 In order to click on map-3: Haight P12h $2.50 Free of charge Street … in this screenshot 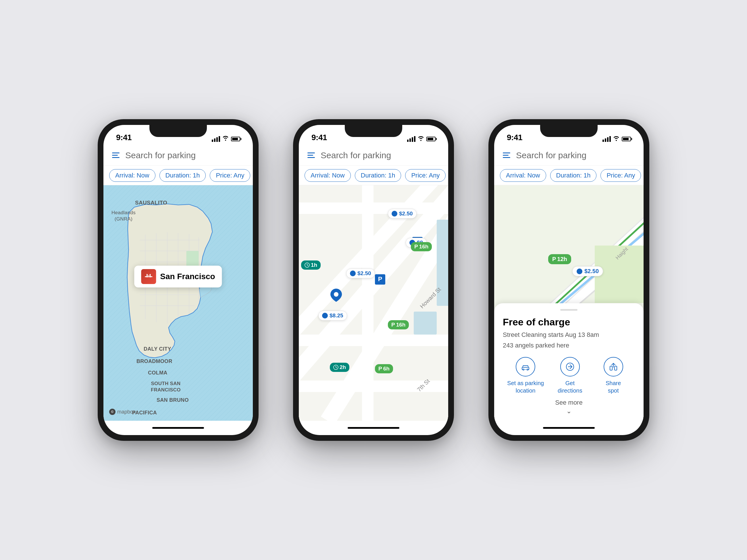, I will do `click(569, 303)`.